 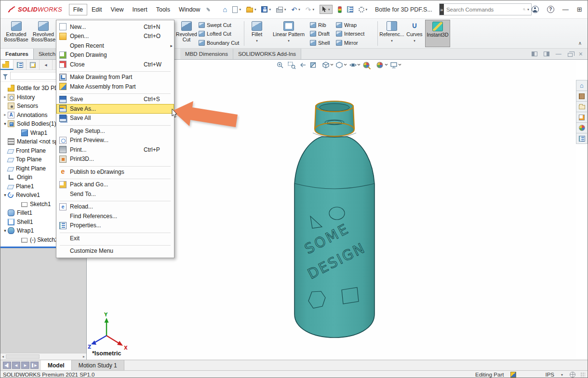 What do you see at coordinates (326, 65) in the screenshot?
I see `view-orientation-icon` at bounding box center [326, 65].